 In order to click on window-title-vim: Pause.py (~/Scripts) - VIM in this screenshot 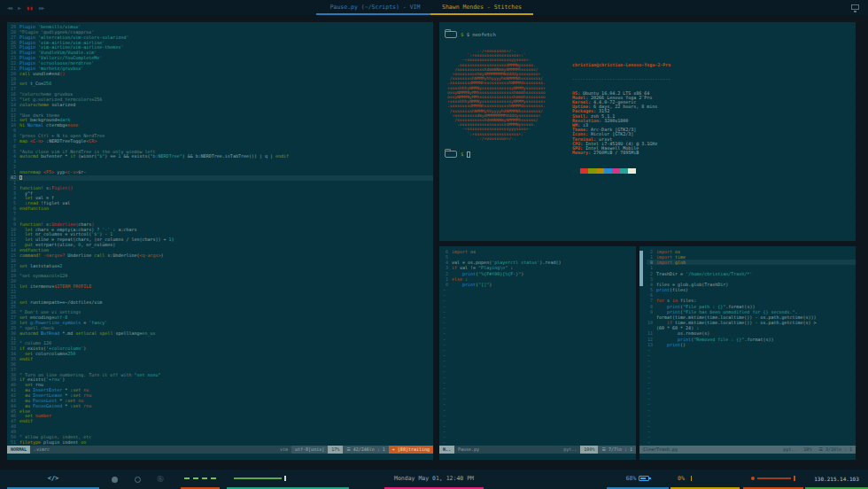, I will do `click(376, 7)`.